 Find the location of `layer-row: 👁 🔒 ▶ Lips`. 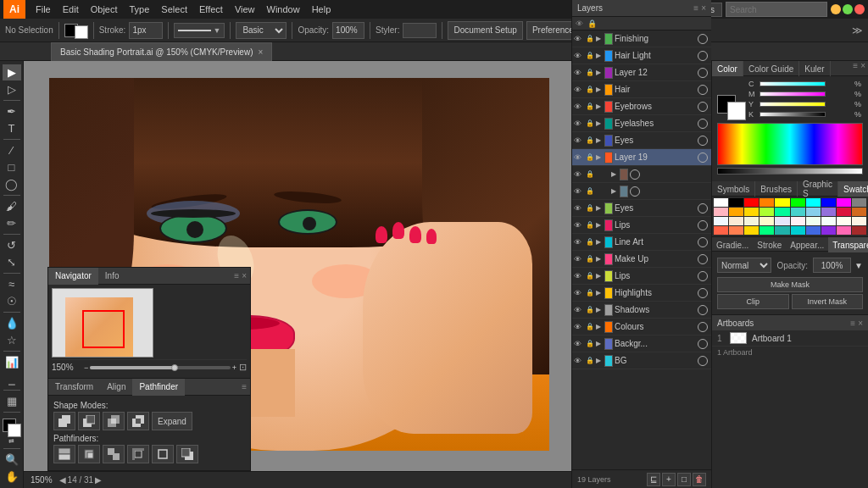

layer-row: 👁 🔒 ▶ Lips is located at coordinates (642, 276).